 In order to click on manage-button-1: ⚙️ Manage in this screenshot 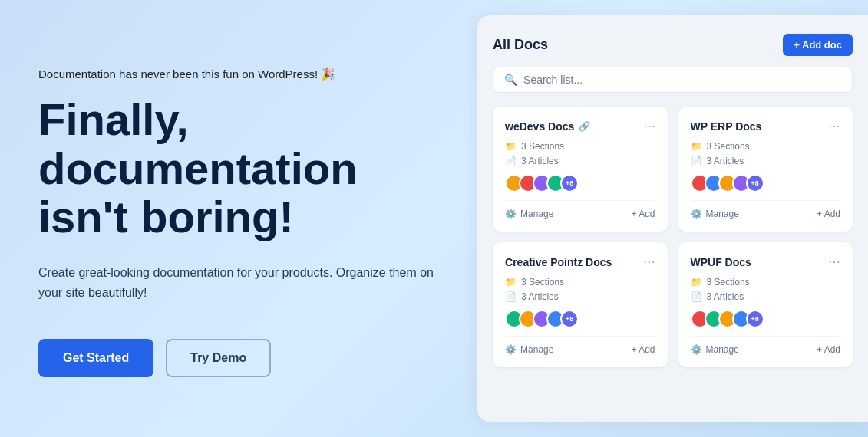, I will do `click(715, 214)`.